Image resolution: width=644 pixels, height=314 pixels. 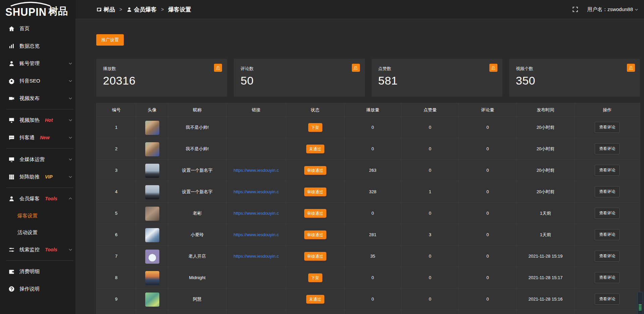 What do you see at coordinates (11, 272) in the screenshot?
I see `wallet-icon` at bounding box center [11, 272].